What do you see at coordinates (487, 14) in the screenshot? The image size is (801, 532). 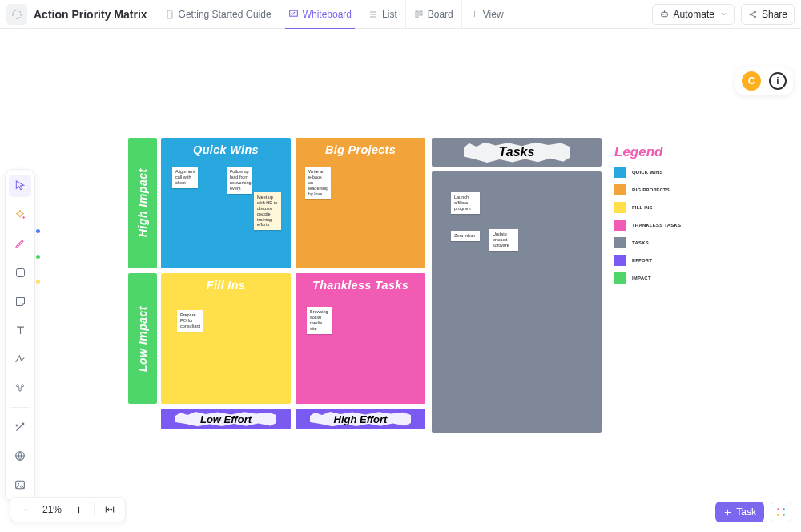 I see `view-add: View` at bounding box center [487, 14].